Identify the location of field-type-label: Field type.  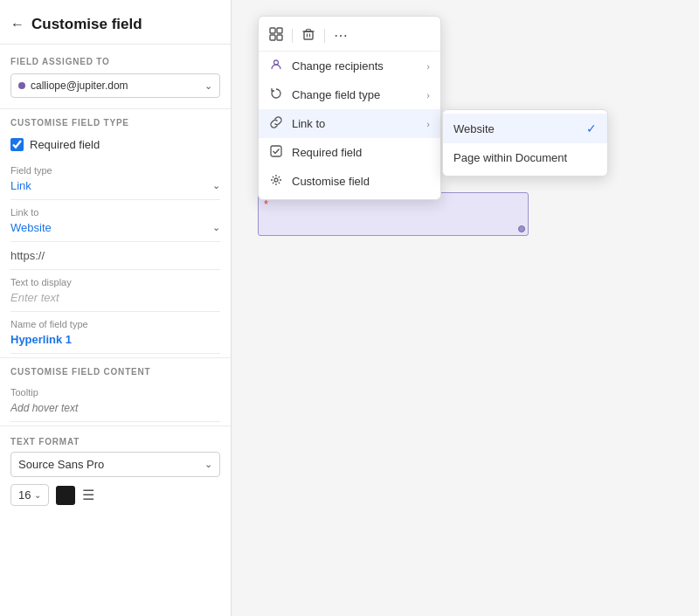
(115, 170).